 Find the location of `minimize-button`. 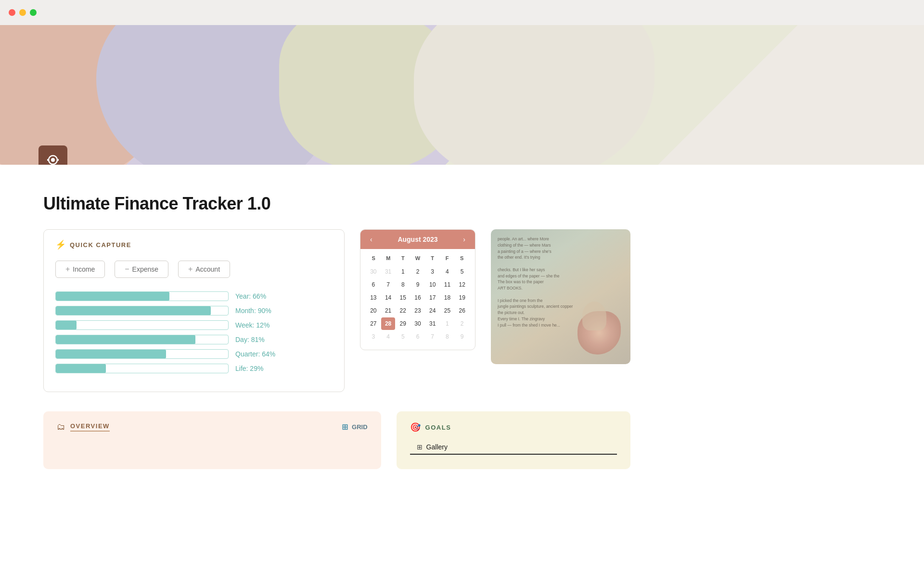

minimize-button is located at coordinates (23, 13).